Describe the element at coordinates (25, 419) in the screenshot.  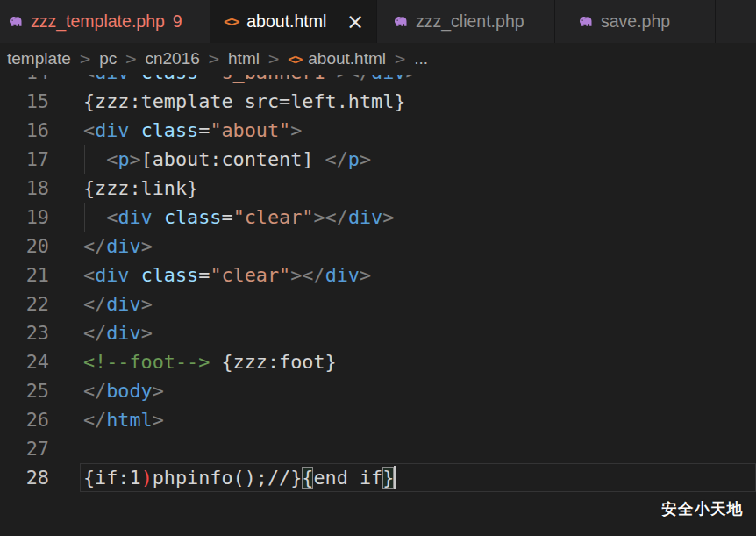
I see `line-number: 26` at that location.